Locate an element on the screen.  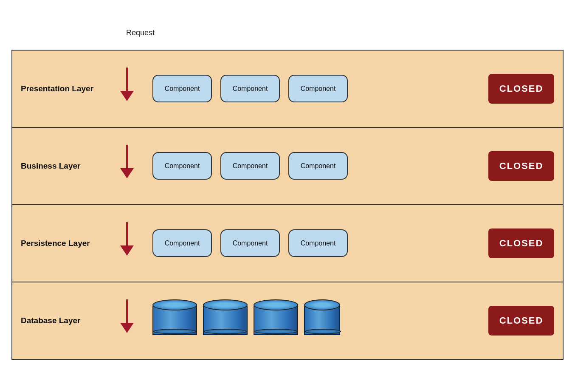
request-label: Request is located at coordinates (140, 33).